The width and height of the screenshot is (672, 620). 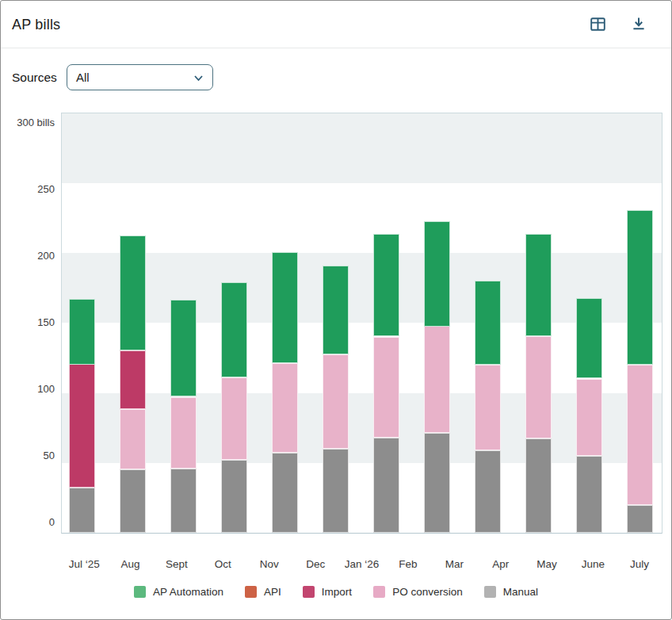 I want to click on x-axis-tick-label: Mar, so click(x=454, y=556).